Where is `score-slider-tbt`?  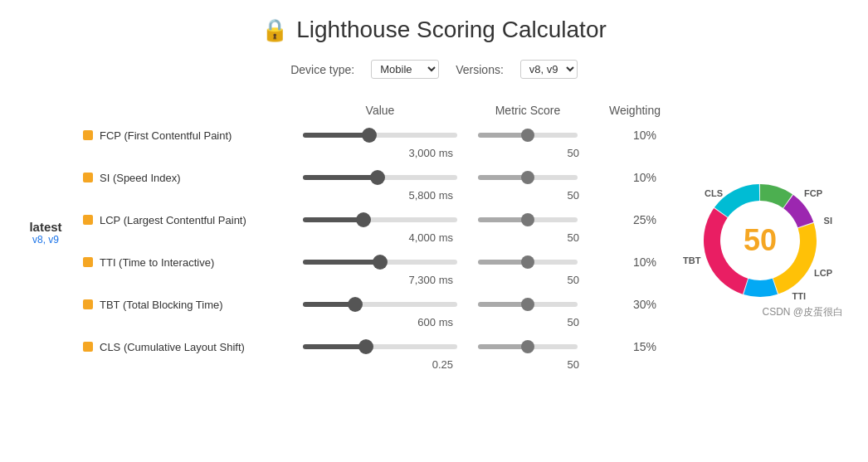 score-slider-tbt is located at coordinates (528, 304).